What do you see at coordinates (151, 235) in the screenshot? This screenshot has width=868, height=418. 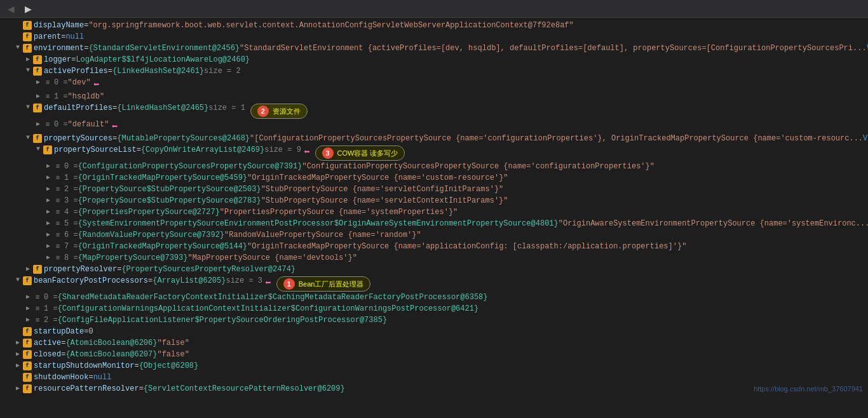 I see `type-ref: {RandomValuePropertySource@7392}` at bounding box center [151, 235].